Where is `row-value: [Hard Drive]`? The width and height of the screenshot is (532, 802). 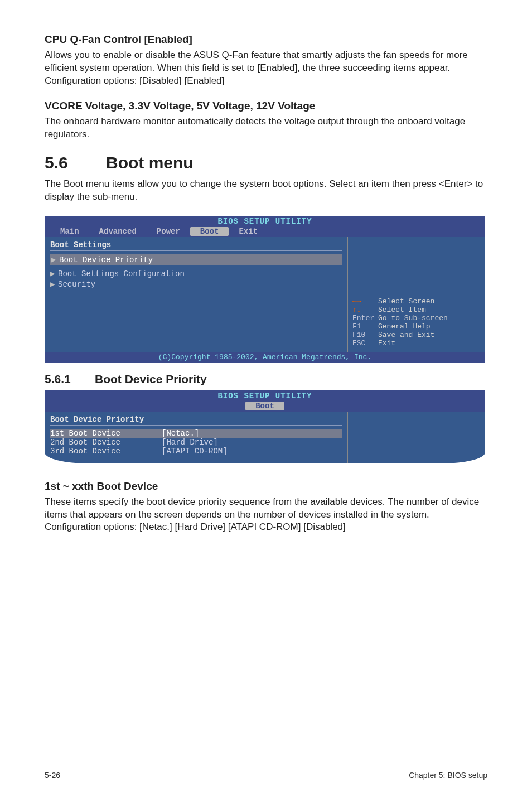 row-value: [Hard Drive] is located at coordinates (190, 442).